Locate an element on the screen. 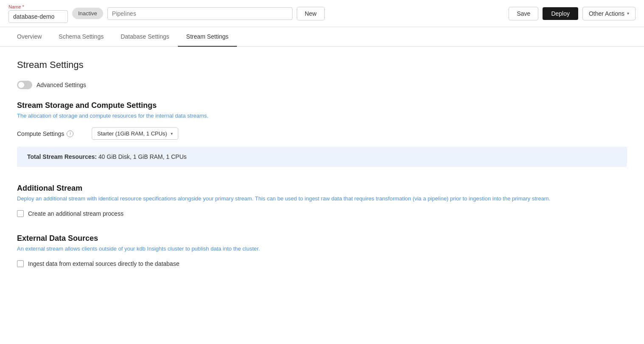 The image size is (644, 344). name-field-wrapper: Name * is located at coordinates (38, 14).